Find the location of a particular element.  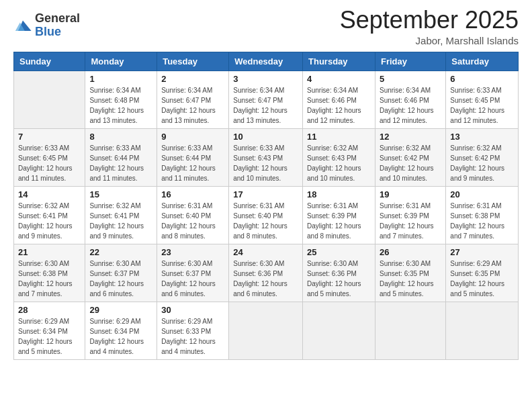

calendar-week-row: 7Sunrise: 6:33 AM Sunset: 6:45 PM Daylig… is located at coordinates (266, 157).